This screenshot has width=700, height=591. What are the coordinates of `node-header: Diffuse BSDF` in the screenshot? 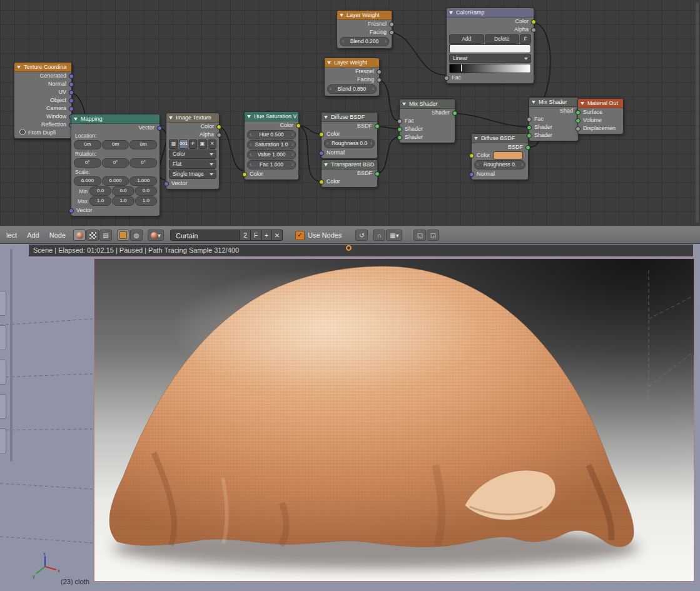 It's located at (349, 118).